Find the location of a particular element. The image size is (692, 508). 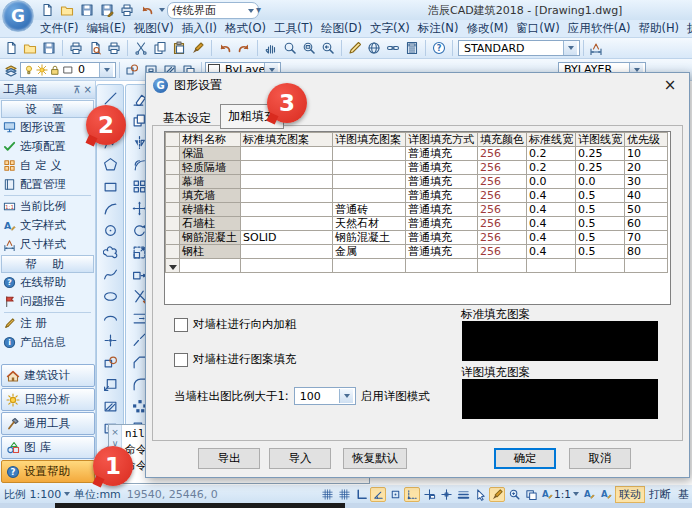

cut-icon is located at coordinates (141, 48).